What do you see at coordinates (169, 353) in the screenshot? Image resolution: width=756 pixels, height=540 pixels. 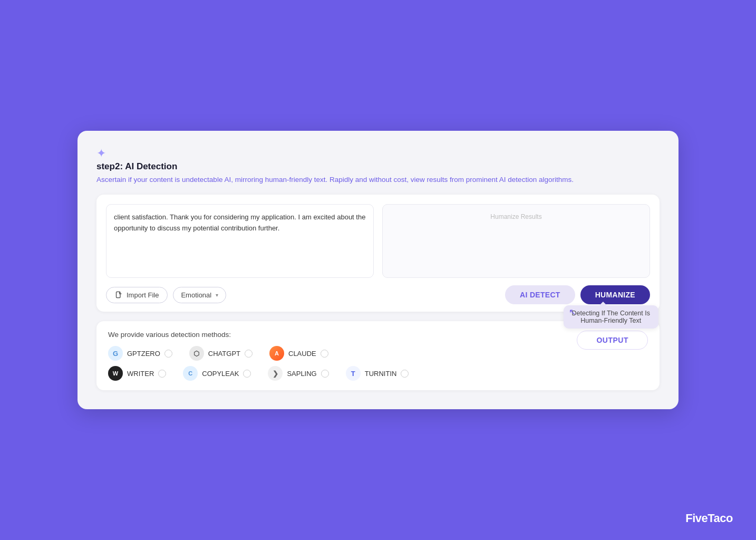 I see `gptzero-radio` at bounding box center [169, 353].